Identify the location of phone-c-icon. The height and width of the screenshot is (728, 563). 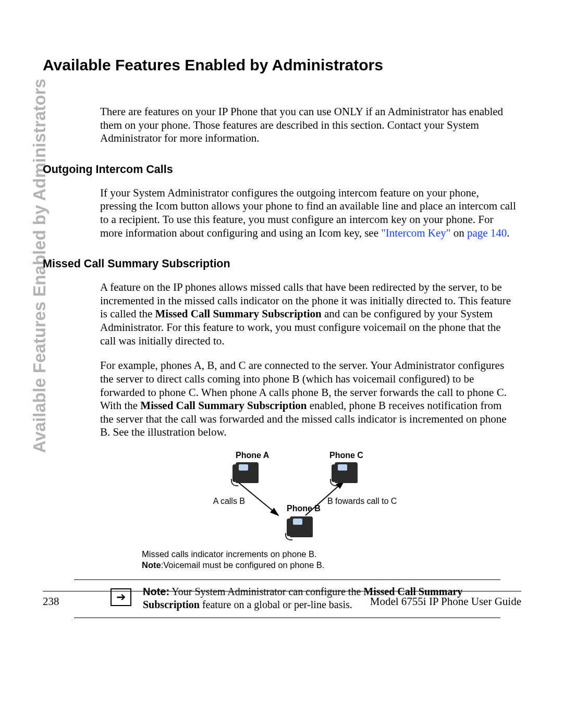
(346, 473).